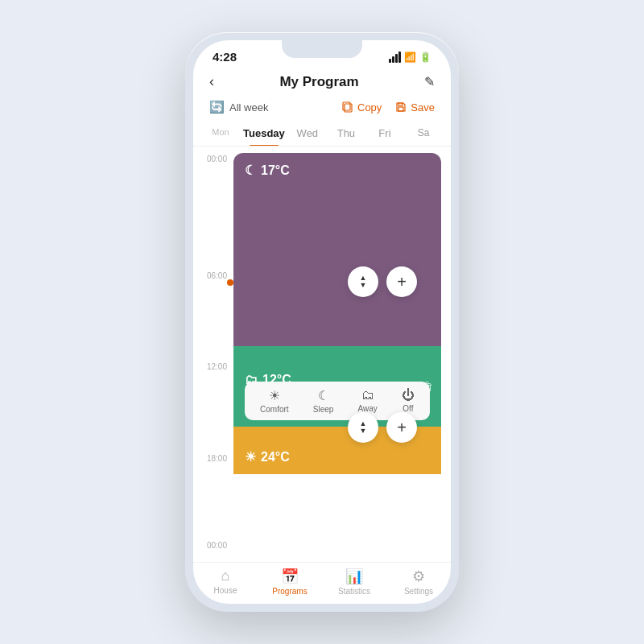 This screenshot has height=644, width=644. Describe the element at coordinates (290, 576) in the screenshot. I see `programs-icon: 📅` at that location.